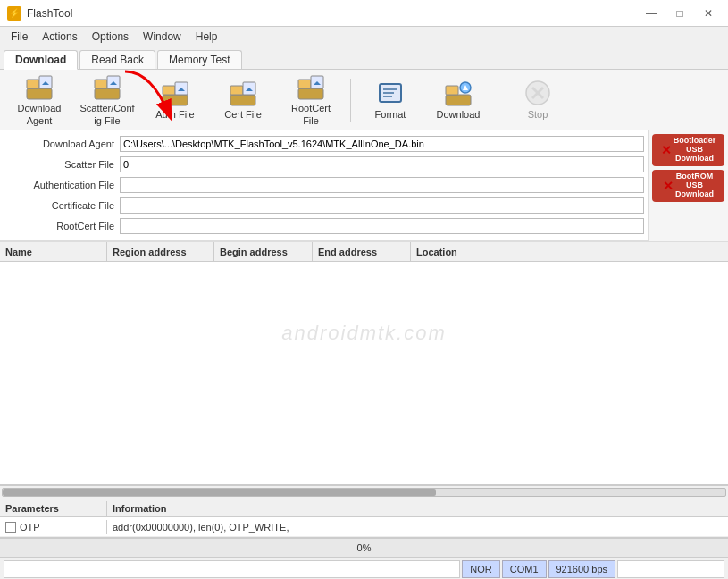  Describe the element at coordinates (264, 252) in the screenshot. I see `col-begin: Begin address` at that location.